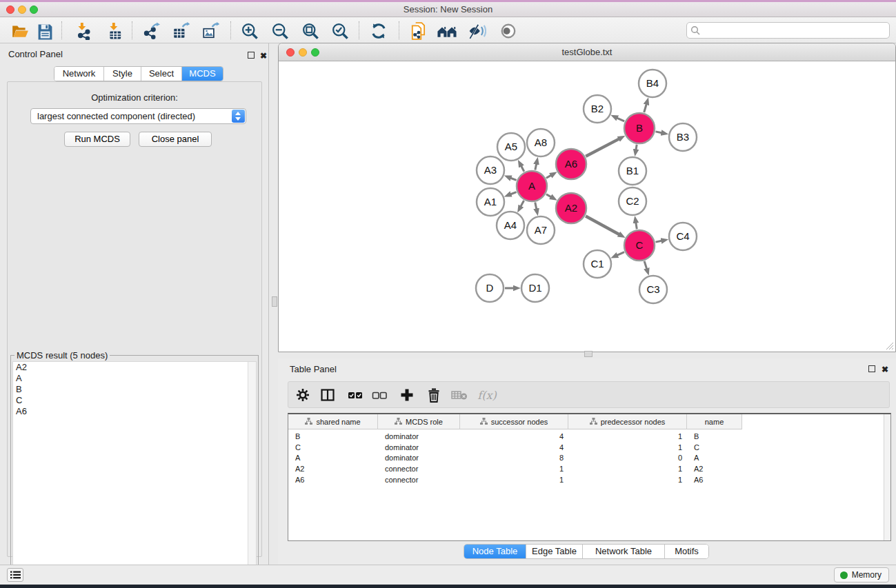 This screenshot has width=896, height=588. I want to click on network-minimize-button, so click(303, 52).